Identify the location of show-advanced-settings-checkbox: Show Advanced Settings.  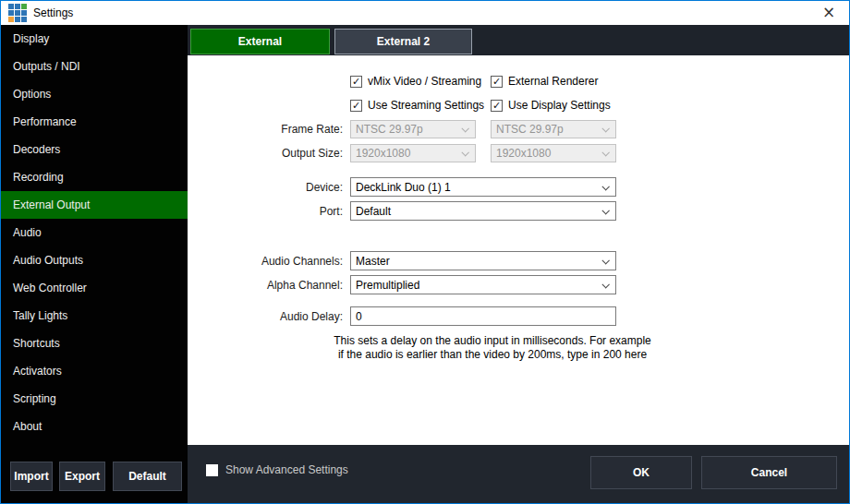
(277, 470).